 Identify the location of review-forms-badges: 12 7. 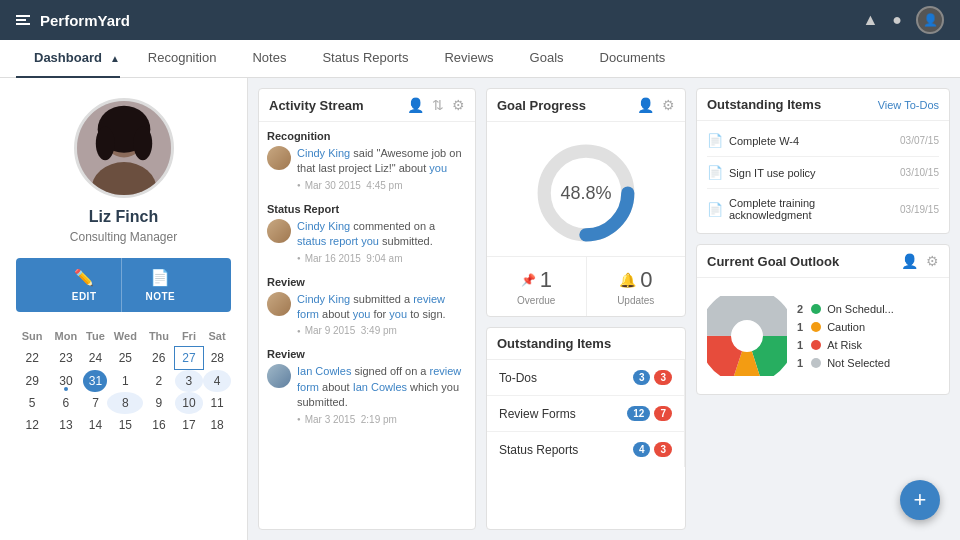
(650, 414).